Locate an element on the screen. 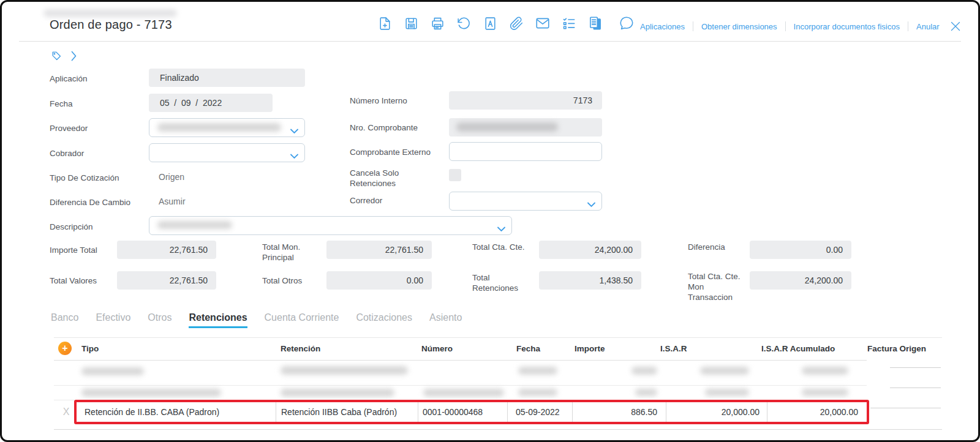 This screenshot has width=980, height=442. history-icon is located at coordinates (464, 23).